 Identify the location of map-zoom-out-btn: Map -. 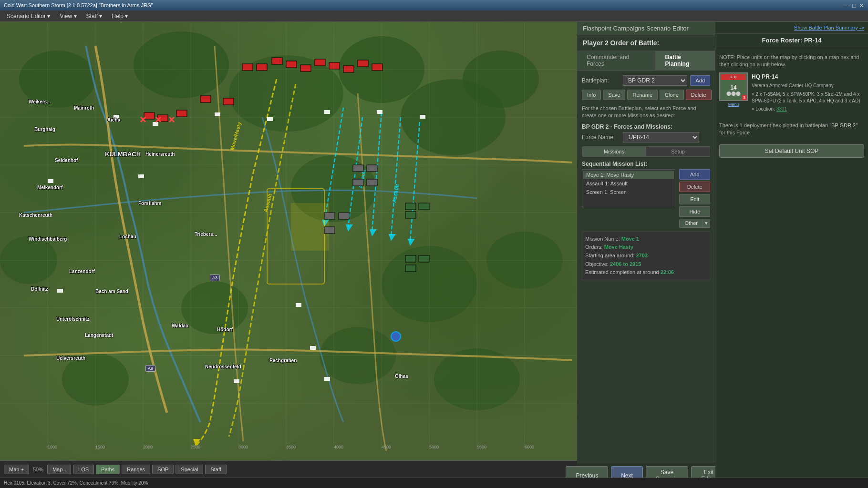
(59, 469).